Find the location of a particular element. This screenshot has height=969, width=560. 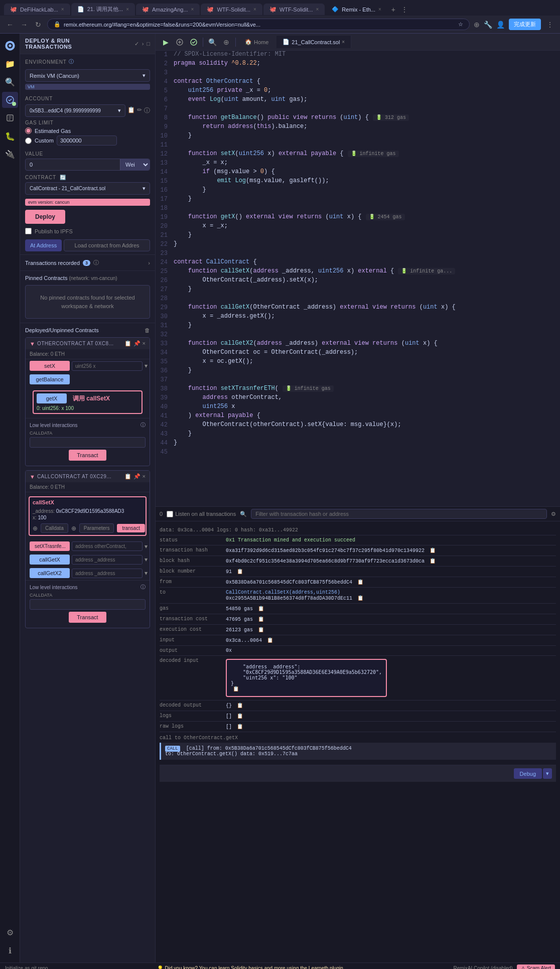

close-callcontract-icon: × is located at coordinates (144, 477).